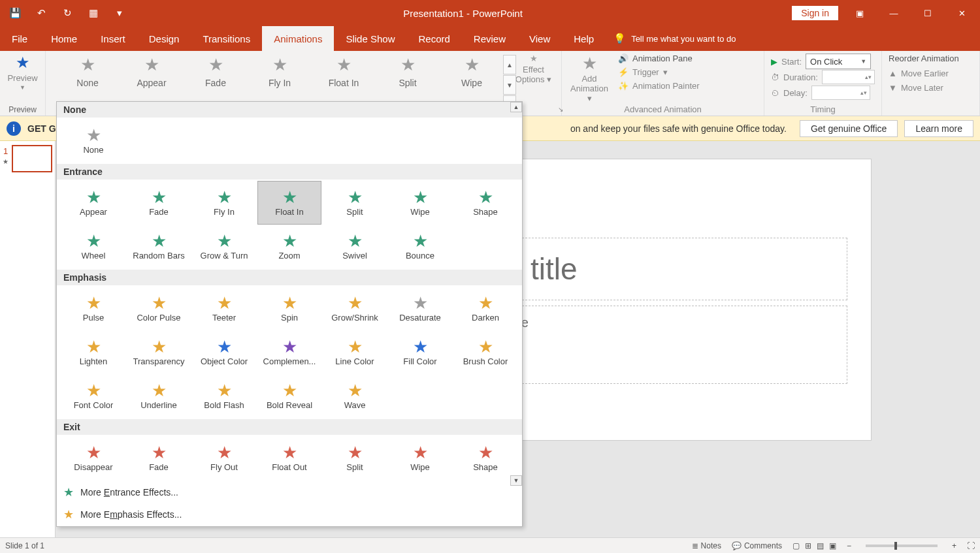 The image size is (980, 553). Describe the element at coordinates (289, 492) in the screenshot. I see `more-entrance-effects: ★More Entrance Effects...` at that location.